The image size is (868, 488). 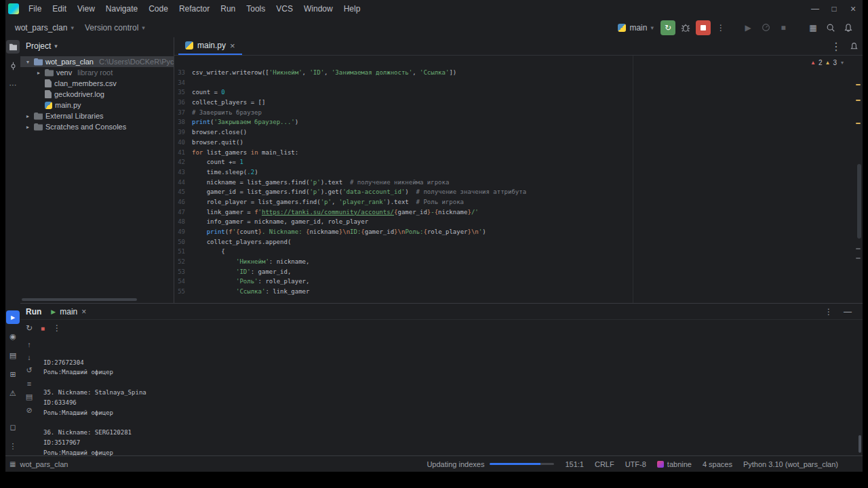 What do you see at coordinates (721, 28) in the screenshot?
I see `run-more-button: ⋮` at bounding box center [721, 28].